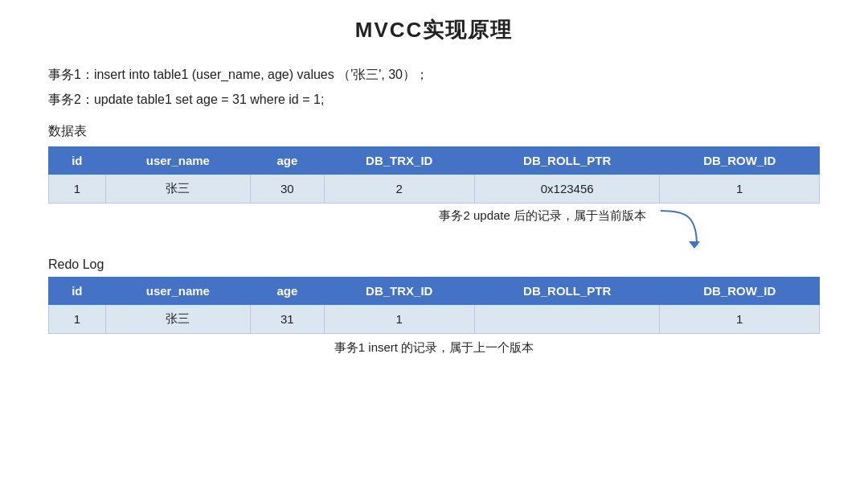  Describe the element at coordinates (542, 216) in the screenshot. I see `annotation-top-text: 事务2 update 后的记录，属于当前版本` at that location.